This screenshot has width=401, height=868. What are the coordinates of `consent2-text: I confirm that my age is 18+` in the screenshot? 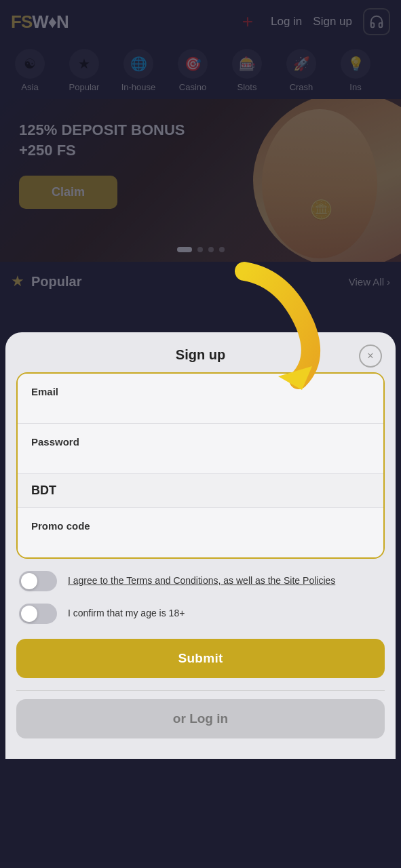 It's located at (126, 614).